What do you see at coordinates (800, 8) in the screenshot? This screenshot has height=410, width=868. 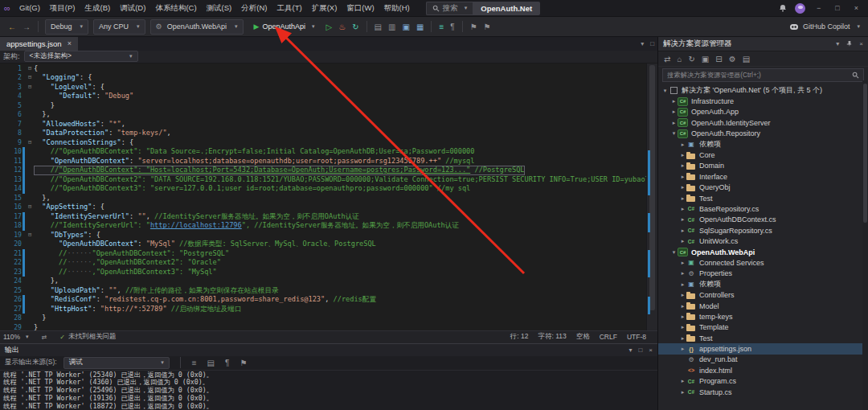 I see `user-avatar` at bounding box center [800, 8].